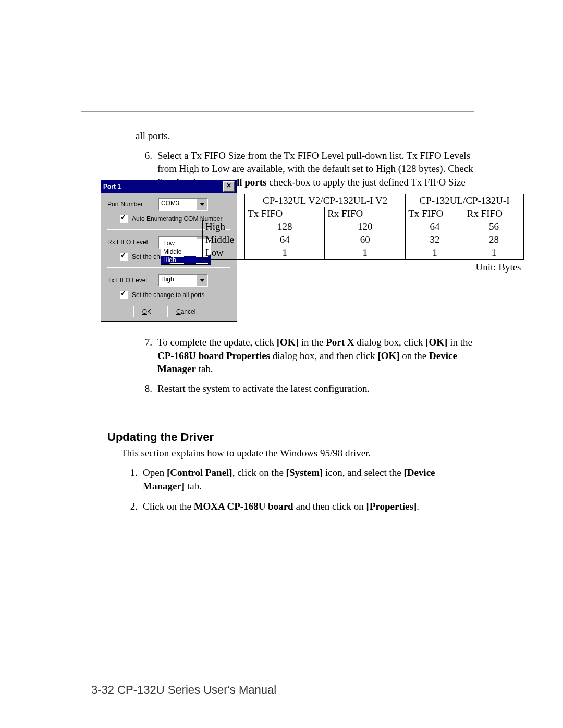 Image resolution: width=563 pixels, height=728 pixels. Describe the element at coordinates (183, 280) in the screenshot. I see `tx-fifo-select: High` at that location.